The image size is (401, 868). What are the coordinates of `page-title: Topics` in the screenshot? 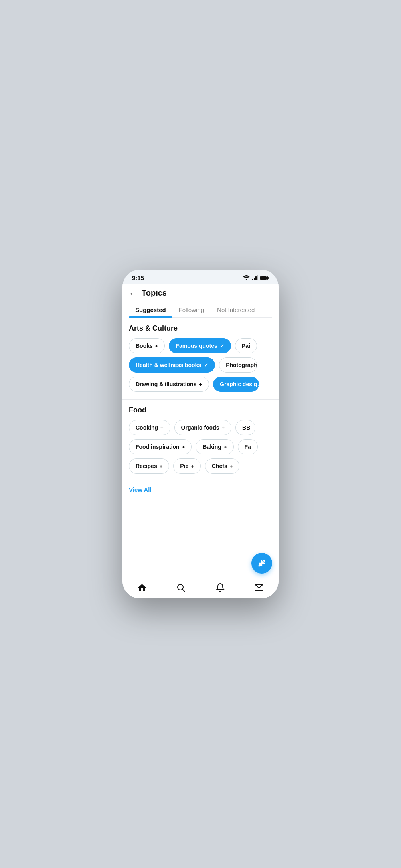 It's located at (154, 293).